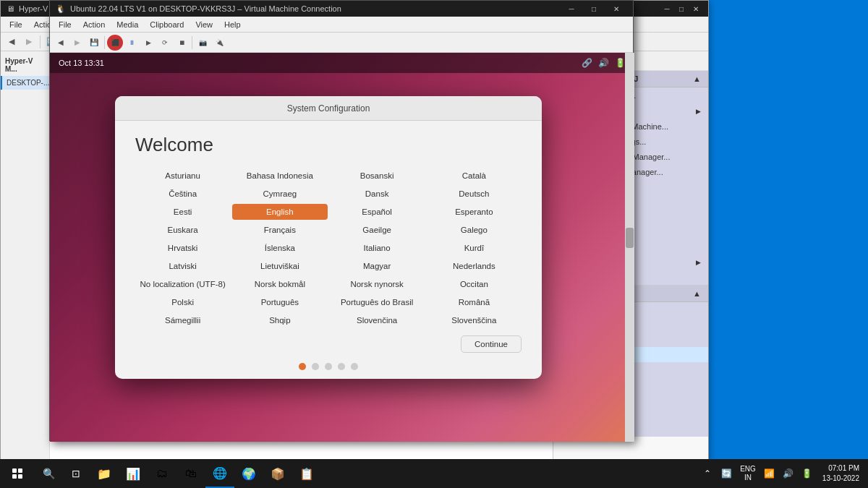  Describe the element at coordinates (104, 474) in the screenshot. I see `taskbar-app-explorer: 📁` at that location.